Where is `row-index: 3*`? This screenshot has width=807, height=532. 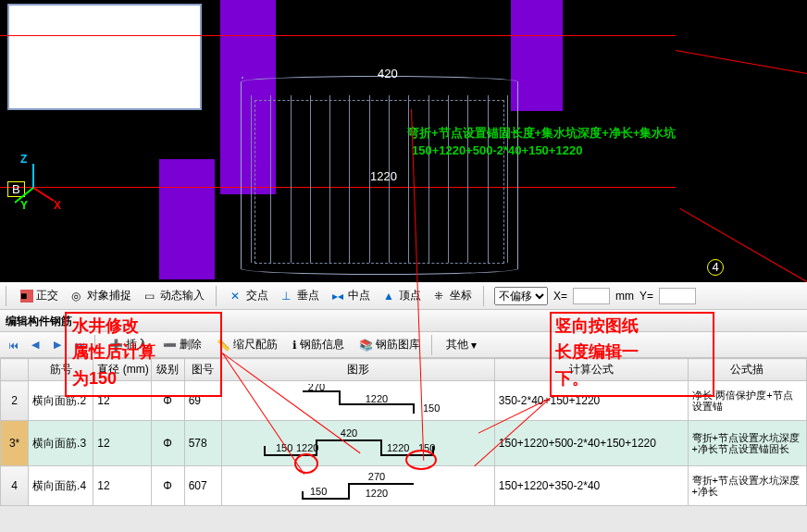
row-index: 3* is located at coordinates (15, 444).